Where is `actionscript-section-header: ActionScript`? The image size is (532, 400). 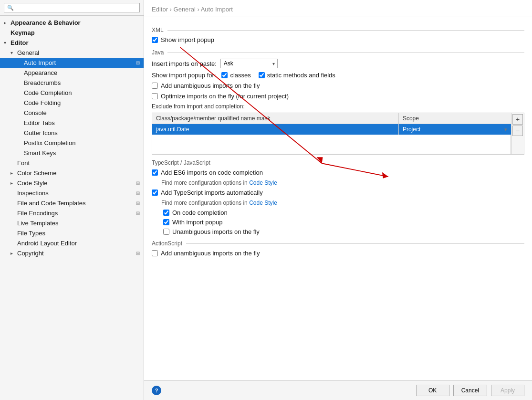 actionscript-section-header: ActionScript is located at coordinates (338, 243).